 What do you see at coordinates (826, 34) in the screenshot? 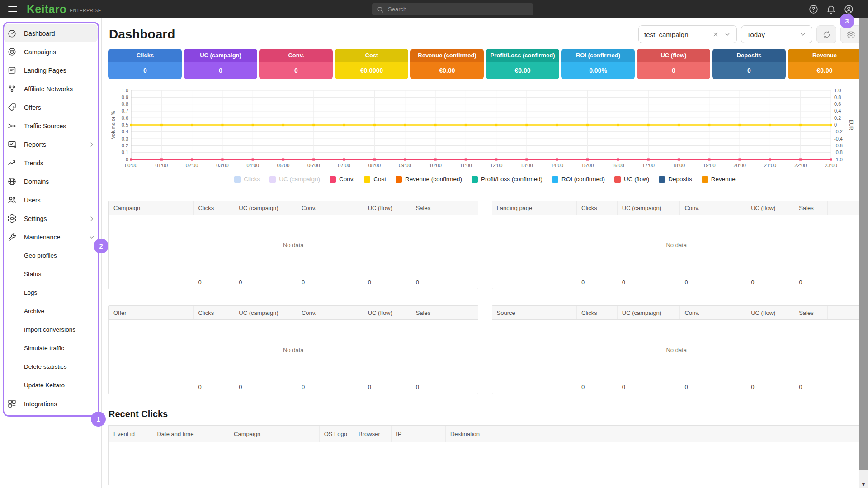
I see `refresh-button` at bounding box center [826, 34].